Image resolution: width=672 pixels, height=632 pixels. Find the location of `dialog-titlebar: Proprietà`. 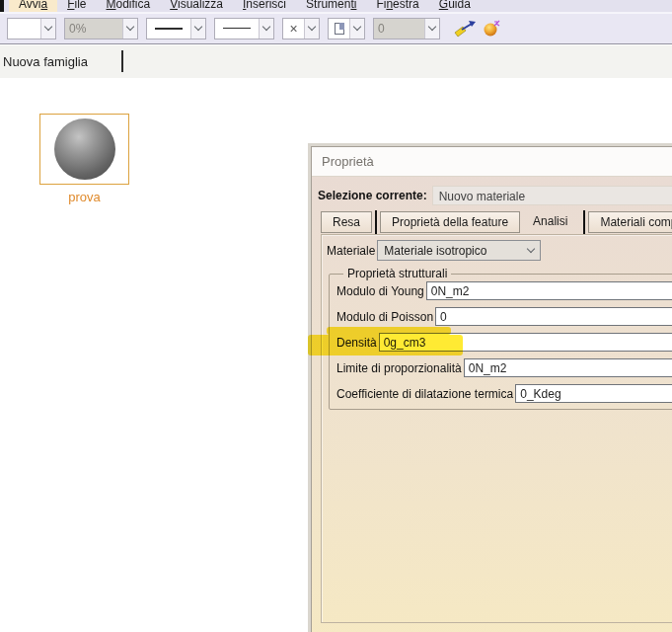

dialog-titlebar: Proprietà is located at coordinates (491, 162).